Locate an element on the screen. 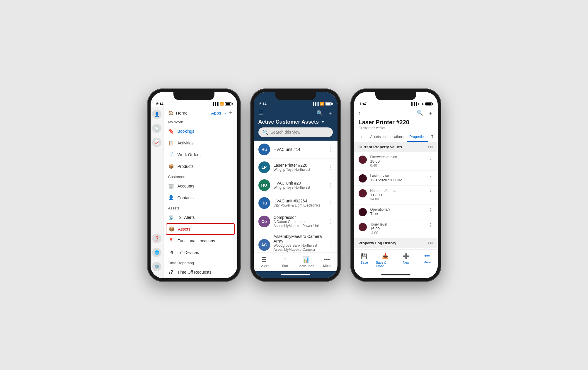  toner-menu: ⋮ is located at coordinates (431, 225).